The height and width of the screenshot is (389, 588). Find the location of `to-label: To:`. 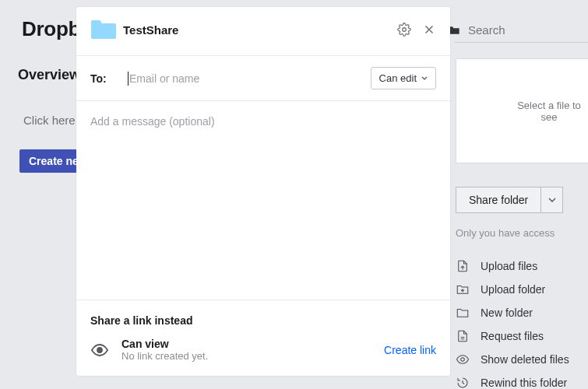

to-label: To: is located at coordinates (101, 79).